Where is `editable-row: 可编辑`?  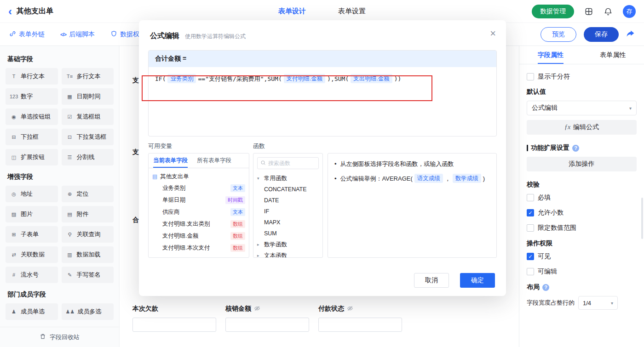 editable-row: 可编辑 is located at coordinates (581, 272).